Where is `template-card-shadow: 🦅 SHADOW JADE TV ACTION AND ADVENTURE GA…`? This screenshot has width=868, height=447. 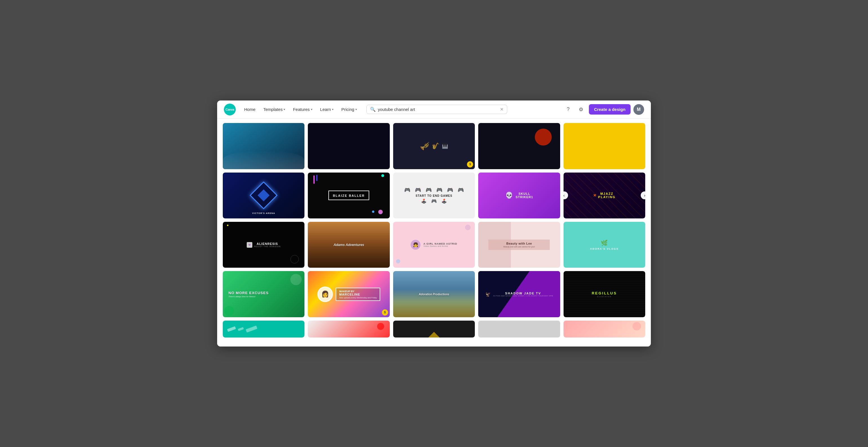 template-card-shadow: 🦅 SHADOW JADE TV ACTION AND ADVENTURE GA… is located at coordinates (519, 294).